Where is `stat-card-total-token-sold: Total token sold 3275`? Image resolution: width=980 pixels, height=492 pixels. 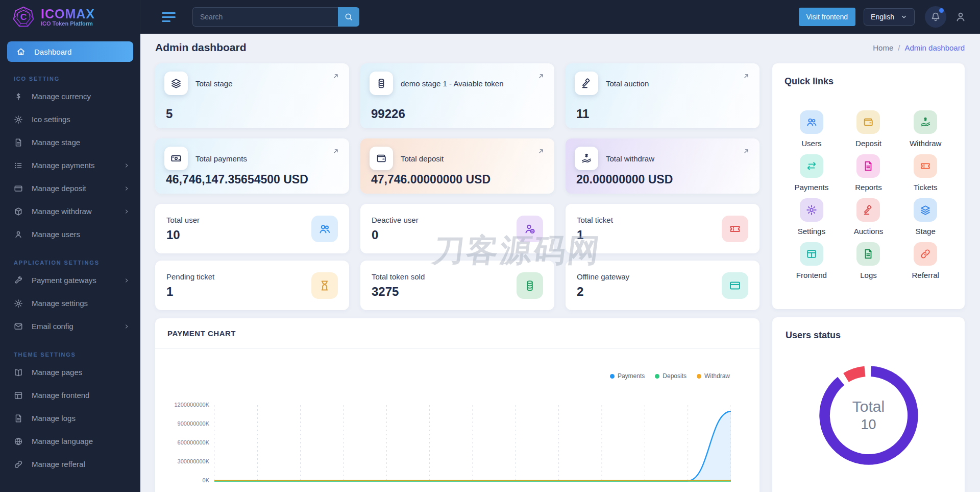
stat-card-total-token-sold: Total token sold 3275 is located at coordinates (457, 285).